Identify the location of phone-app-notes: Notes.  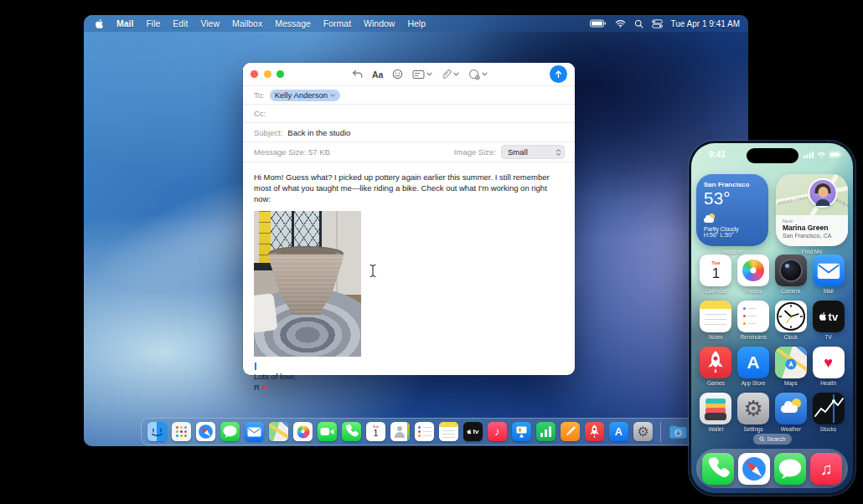
(716, 320).